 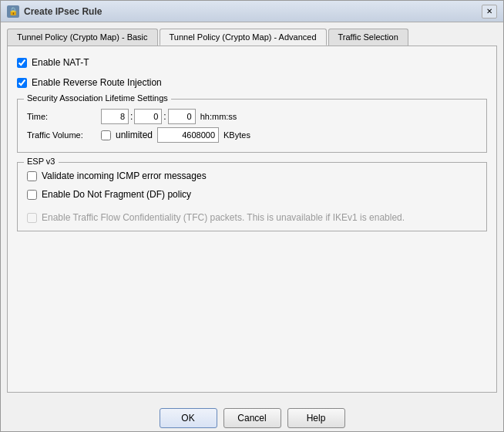 I want to click on do-not-fragment-label: Enable Do Not Fragment (DF) policy, so click(x=116, y=194).